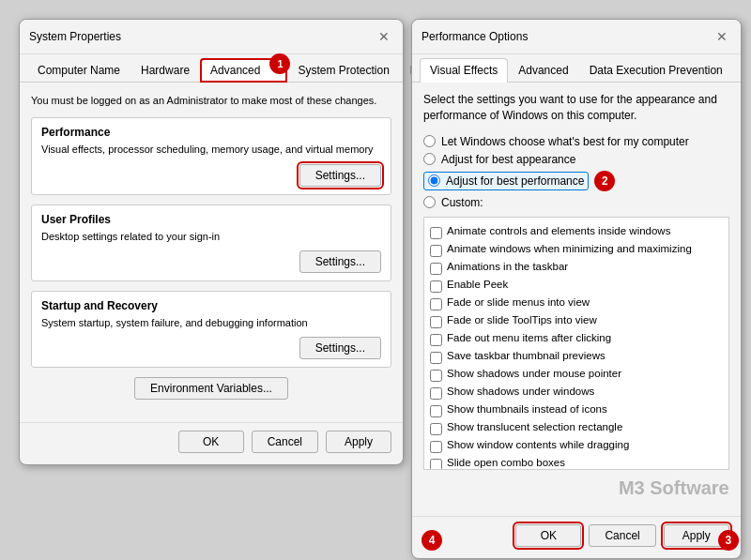 This screenshot has height=560, width=751. What do you see at coordinates (79, 69) in the screenshot?
I see `tab-computer-name: Computer Name` at bounding box center [79, 69].